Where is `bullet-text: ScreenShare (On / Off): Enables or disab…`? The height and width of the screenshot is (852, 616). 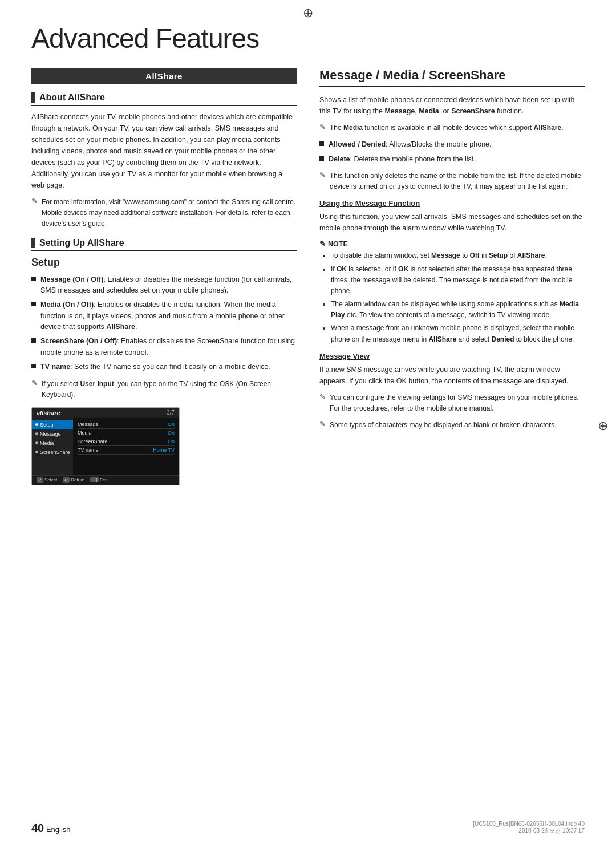
bullet-text: ScreenShare (On / Off): Enables or disab… is located at coordinates (169, 347).